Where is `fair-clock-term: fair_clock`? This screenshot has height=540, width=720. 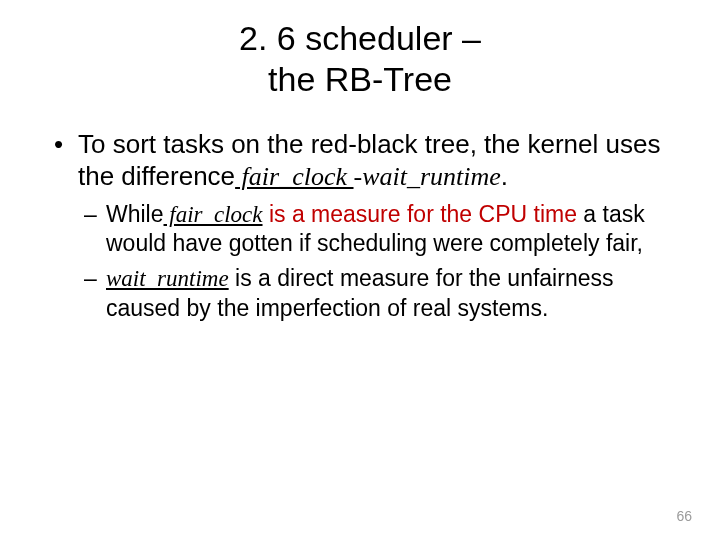
fair-clock-term: fair_clock is located at coordinates (294, 176).